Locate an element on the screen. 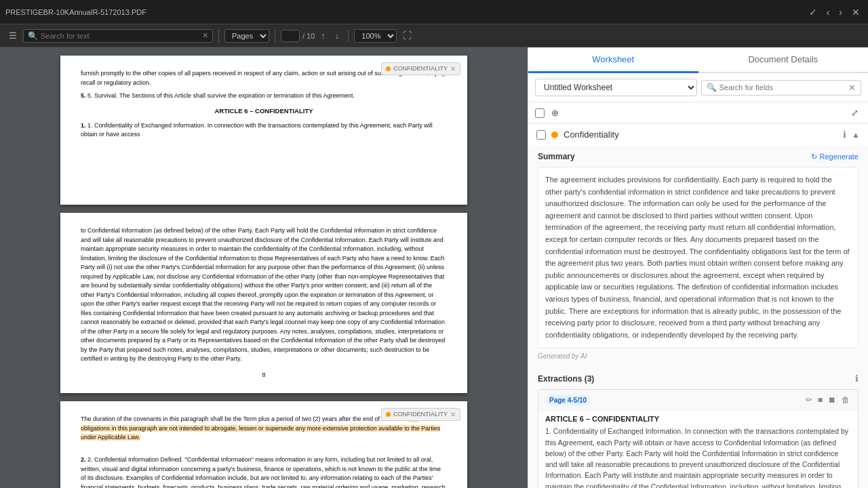  conf-tag-close-2: ✕ is located at coordinates (453, 415).